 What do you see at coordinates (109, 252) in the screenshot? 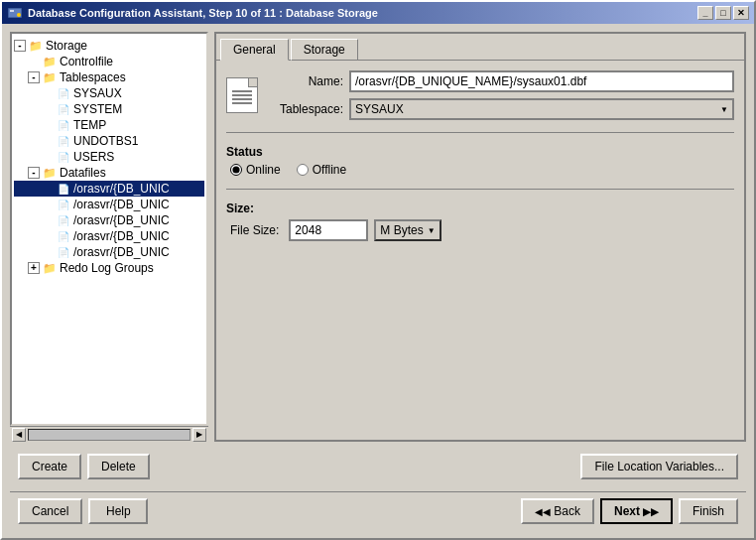
I see `tree-item-df5: 📄 /orasvr/{DB_UNIC` at bounding box center [109, 252].